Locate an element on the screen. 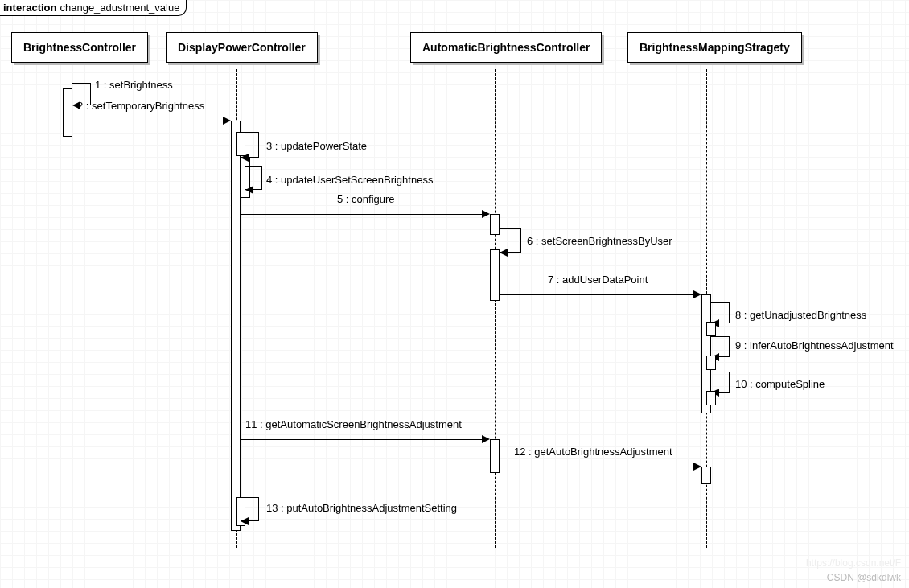  msg-11-getautomaticscreenbrightnessadjustment: 11 : getAutomaticScreenBrightnessAdjustm… is located at coordinates (365, 439).